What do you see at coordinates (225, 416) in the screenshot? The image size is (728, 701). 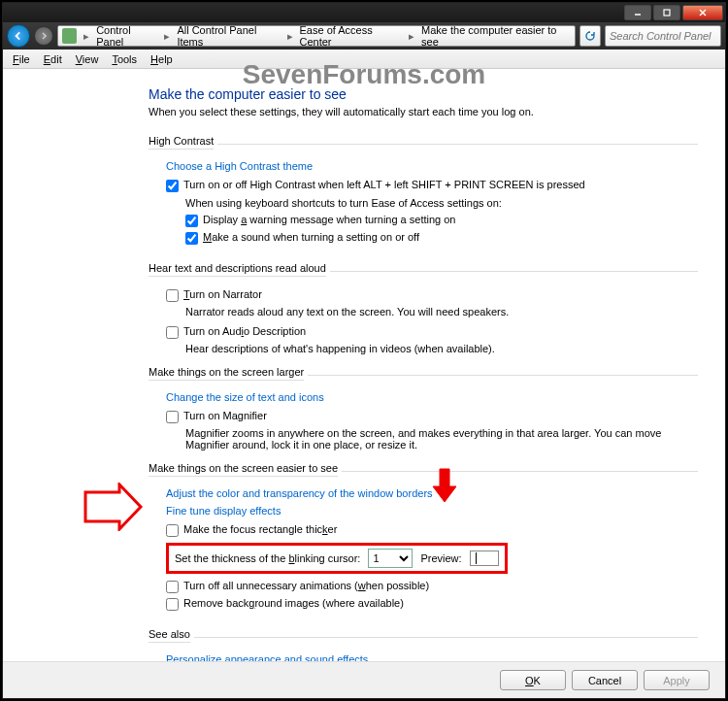 I see `label-magnifier: Turn on Magnifier` at bounding box center [225, 416].